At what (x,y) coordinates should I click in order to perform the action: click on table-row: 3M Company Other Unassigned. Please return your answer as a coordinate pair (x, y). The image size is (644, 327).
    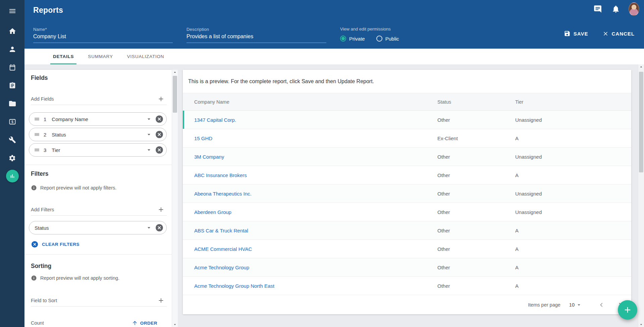
    Looking at the image, I should click on (407, 157).